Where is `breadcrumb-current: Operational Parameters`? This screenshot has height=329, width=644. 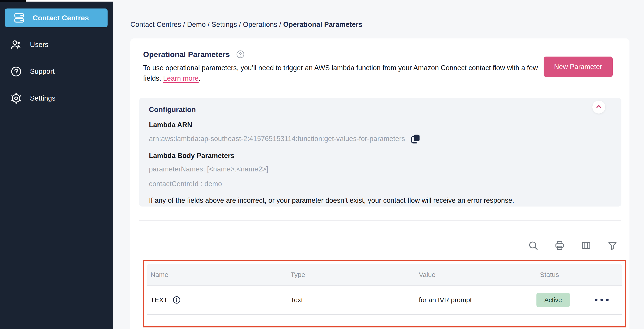 breadcrumb-current: Operational Parameters is located at coordinates (323, 24).